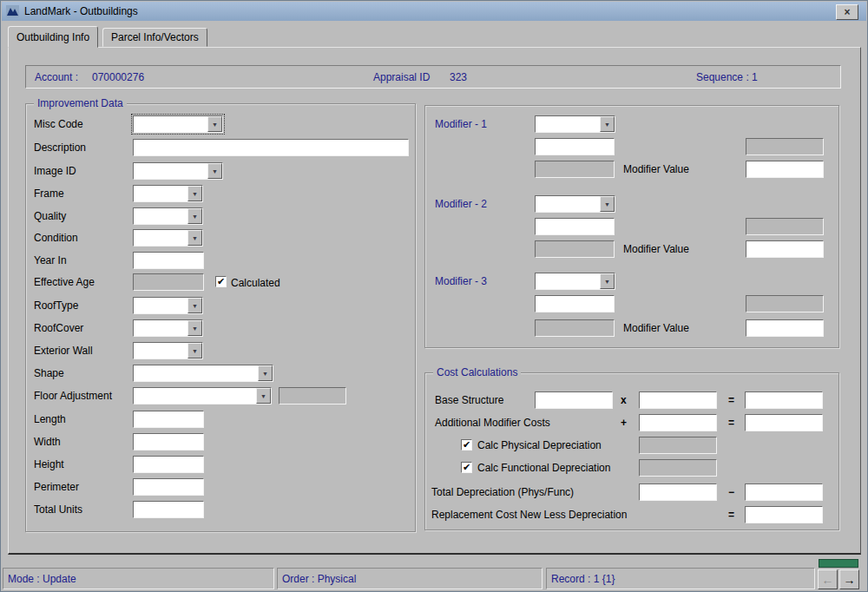 This screenshot has height=592, width=868. What do you see at coordinates (220, 281) in the screenshot?
I see `calculated-checkbox: ✔` at bounding box center [220, 281].